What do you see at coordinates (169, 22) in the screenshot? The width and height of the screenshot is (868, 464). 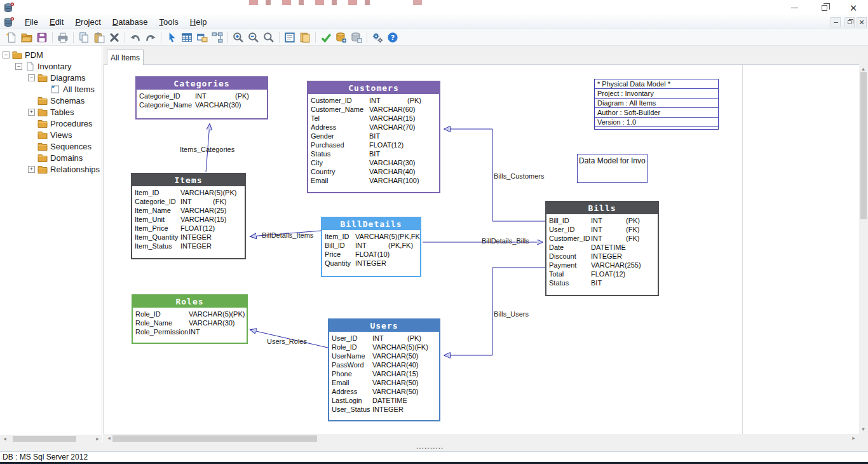 I see `menu-tools: Tools` at bounding box center [169, 22].